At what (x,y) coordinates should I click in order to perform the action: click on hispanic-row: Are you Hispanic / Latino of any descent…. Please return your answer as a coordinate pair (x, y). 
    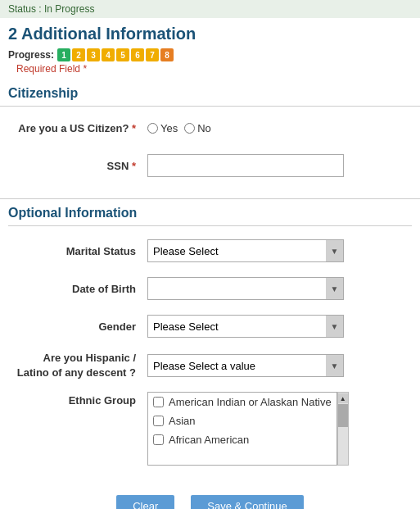
    Looking at the image, I should click on (210, 366).